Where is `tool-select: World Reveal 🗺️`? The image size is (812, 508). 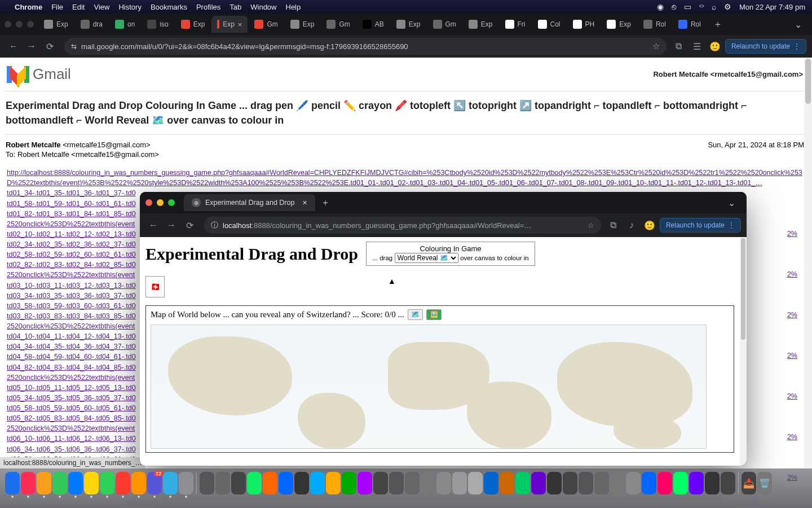
tool-select: World Reveal 🗺️ is located at coordinates (426, 258).